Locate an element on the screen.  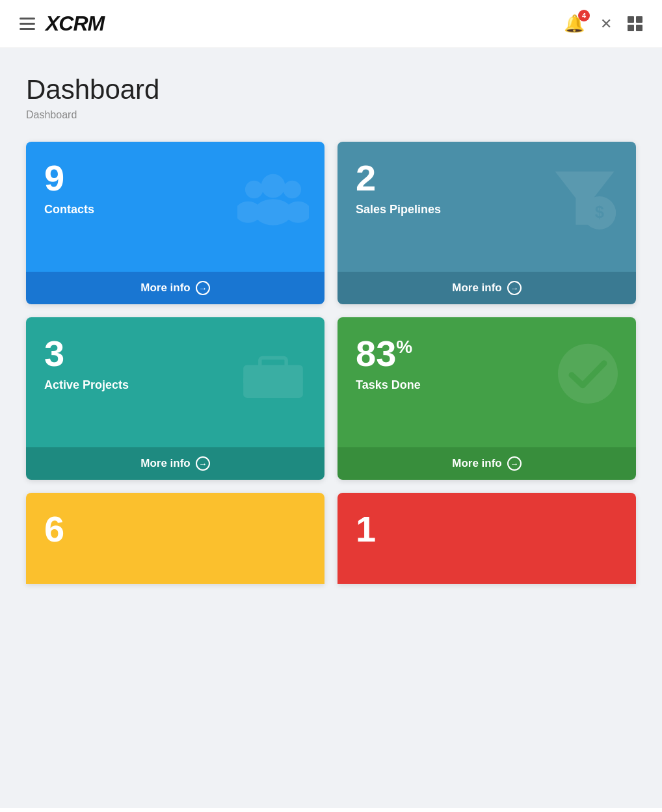
active-projects-icon is located at coordinates (273, 378).